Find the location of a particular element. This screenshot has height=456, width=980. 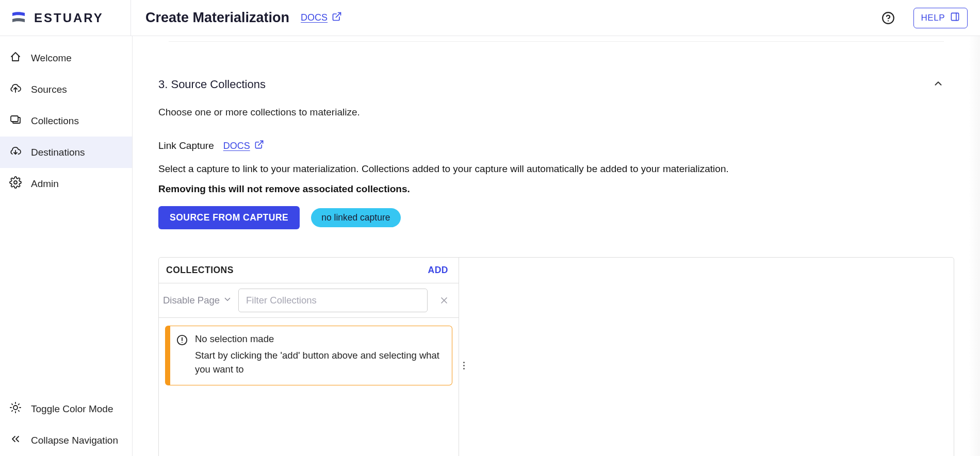

link-capture-docs-link: DOCS is located at coordinates (243, 146).